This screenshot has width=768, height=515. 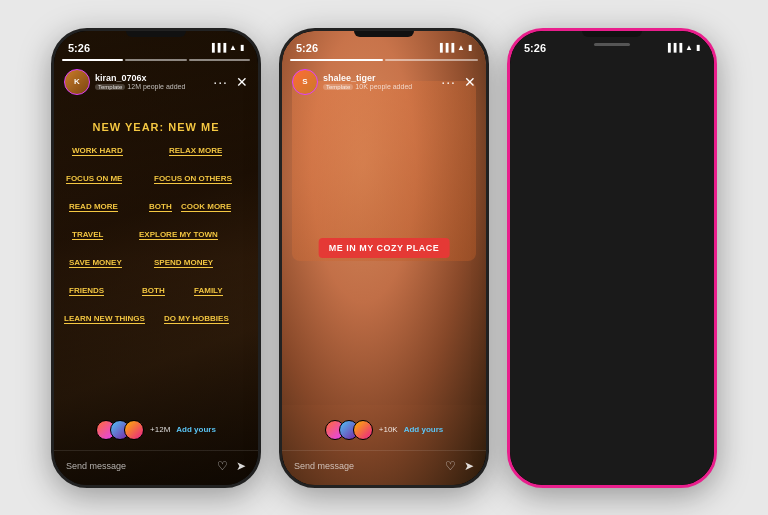 I want to click on story-item-4: FOCUS ON OTHERS, so click(x=193, y=179).